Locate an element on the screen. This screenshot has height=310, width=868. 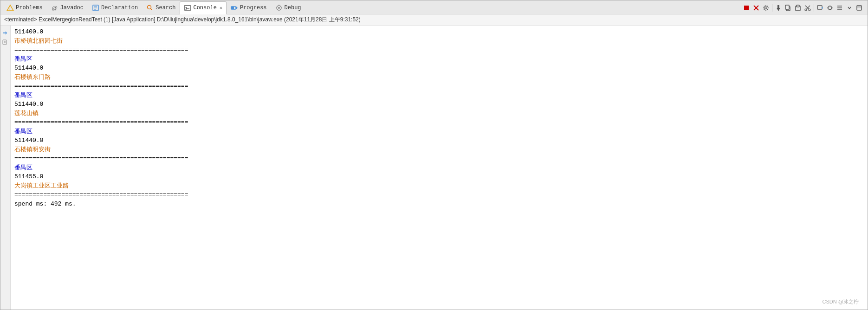
status-text: <terminated> ExcelMergegionReadTest (1) … is located at coordinates (182, 19).